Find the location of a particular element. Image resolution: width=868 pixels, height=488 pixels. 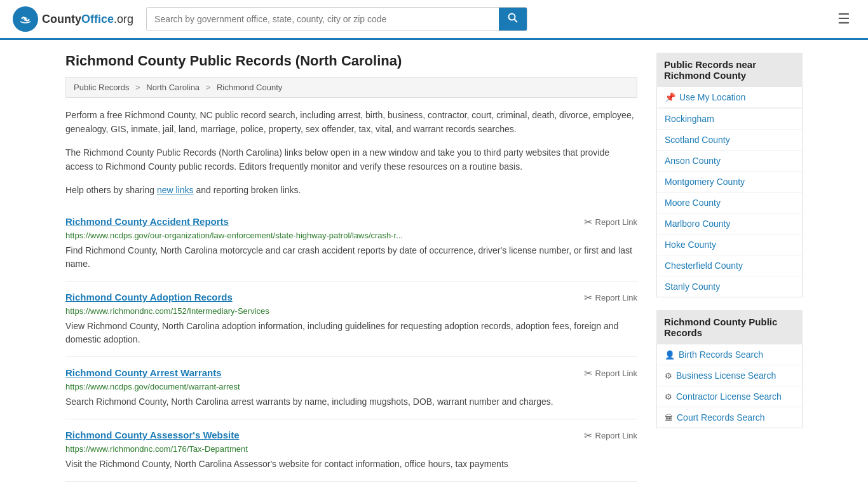

sidebar-record-link-0: 👤Birth Records Search is located at coordinates (729, 355).